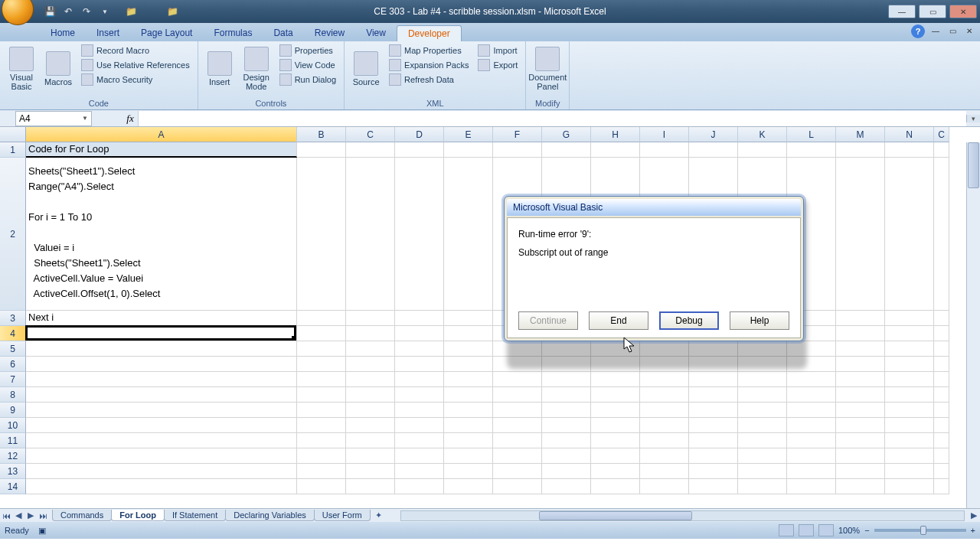  Describe the element at coordinates (974, 165) in the screenshot. I see `vscroll-thumb` at that location.